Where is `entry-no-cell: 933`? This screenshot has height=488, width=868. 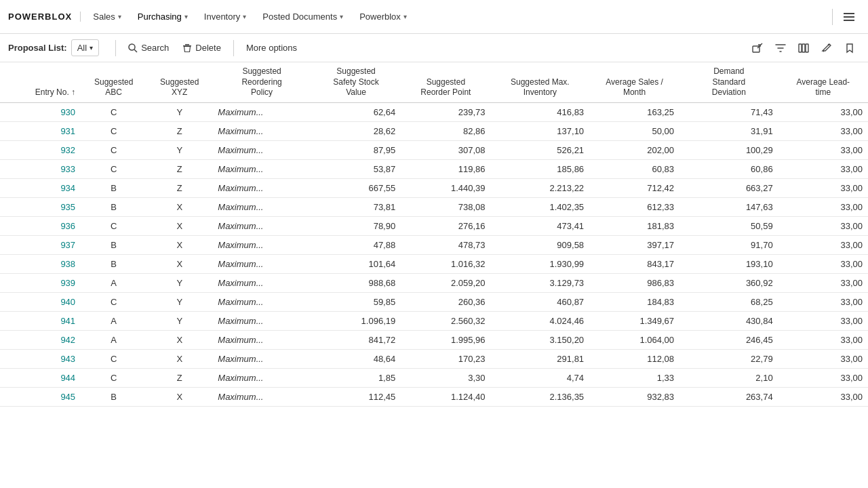
entry-no-cell: 933 is located at coordinates (41, 169).